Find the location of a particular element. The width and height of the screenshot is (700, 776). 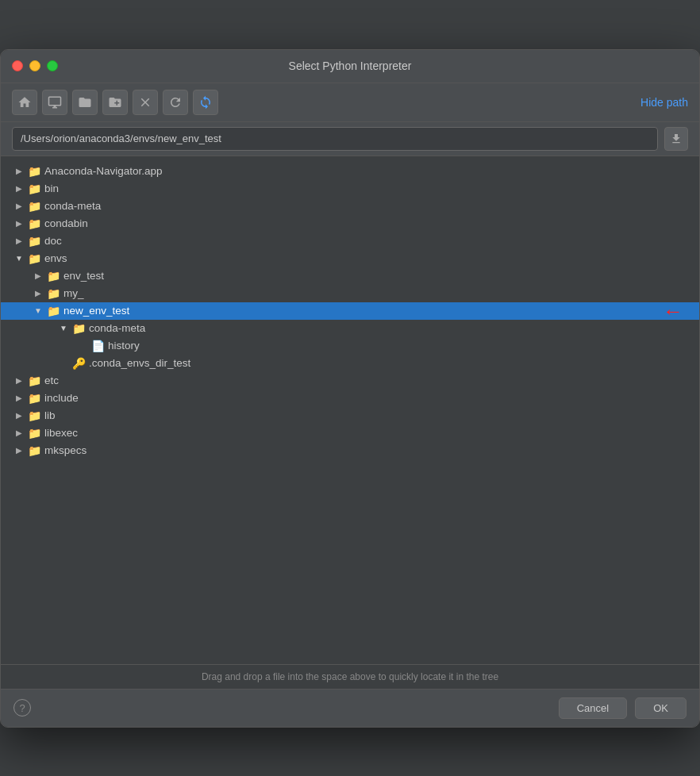

file-icon: 🔑 is located at coordinates (79, 363).